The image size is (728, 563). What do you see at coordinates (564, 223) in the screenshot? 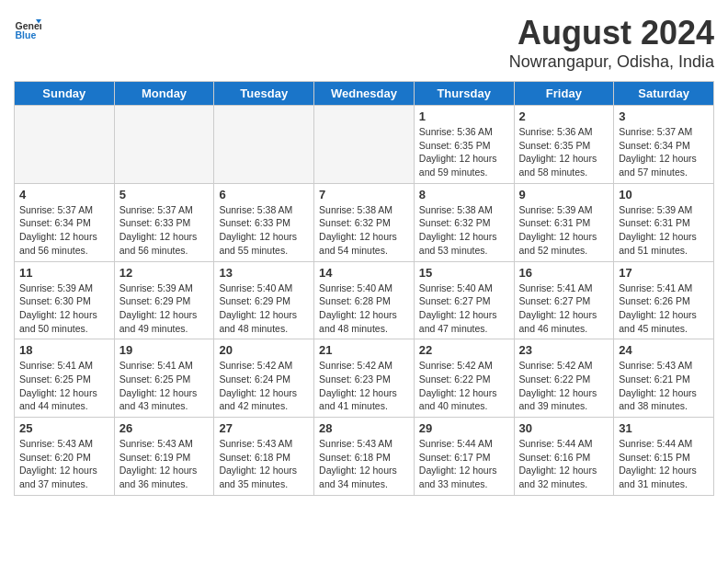
I see `calendar-cell: 9Sunrise: 5:39 AM Sunset: 6:31 PM Daylig…` at bounding box center [564, 223].